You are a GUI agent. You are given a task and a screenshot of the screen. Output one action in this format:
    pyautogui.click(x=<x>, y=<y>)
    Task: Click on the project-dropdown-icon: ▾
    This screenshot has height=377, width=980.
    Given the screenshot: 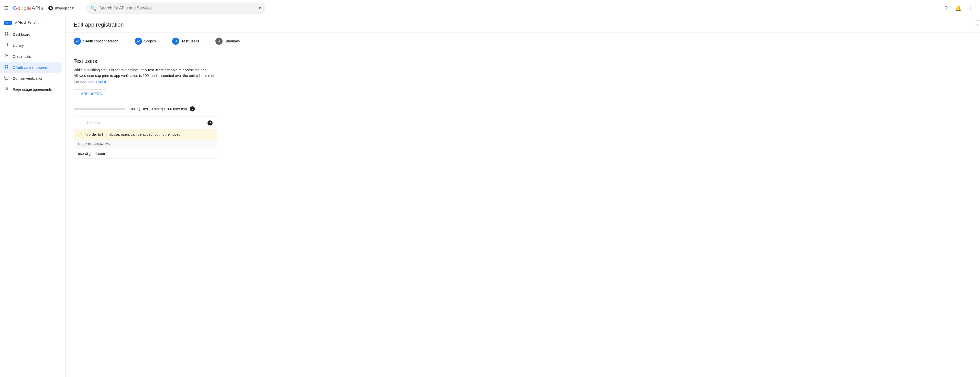 What is the action you would take?
    pyautogui.click(x=73, y=8)
    